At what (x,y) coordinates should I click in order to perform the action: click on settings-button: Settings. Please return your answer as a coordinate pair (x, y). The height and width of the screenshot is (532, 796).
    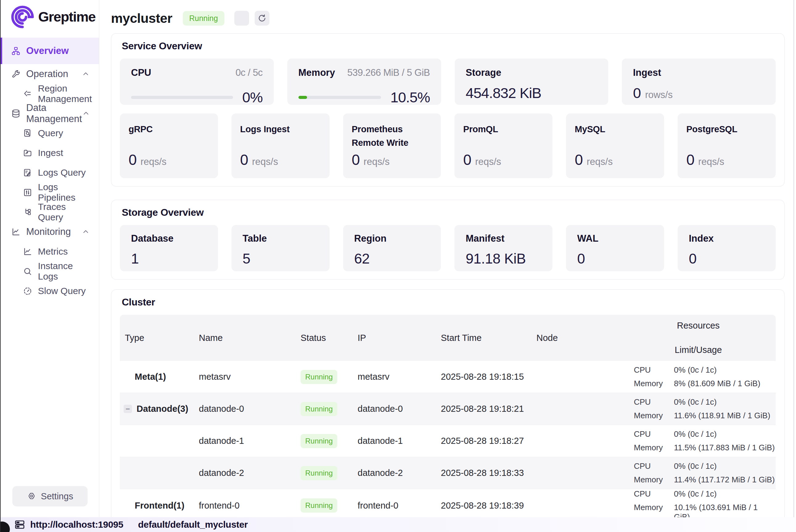
    Looking at the image, I should click on (50, 496).